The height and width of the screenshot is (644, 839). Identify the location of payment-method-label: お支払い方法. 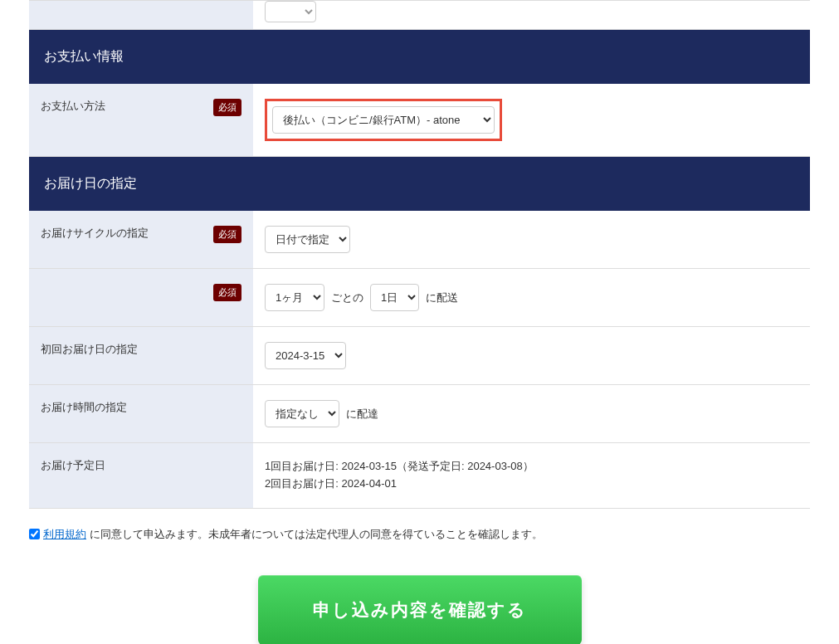
(73, 106).